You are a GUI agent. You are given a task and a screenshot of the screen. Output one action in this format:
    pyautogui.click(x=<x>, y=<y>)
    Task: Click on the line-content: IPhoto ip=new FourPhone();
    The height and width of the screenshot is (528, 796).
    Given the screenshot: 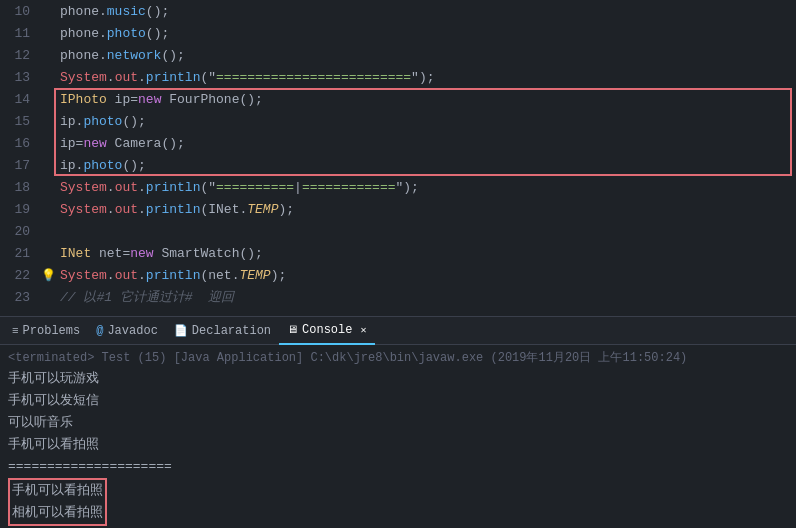 What is the action you would take?
    pyautogui.click(x=426, y=100)
    